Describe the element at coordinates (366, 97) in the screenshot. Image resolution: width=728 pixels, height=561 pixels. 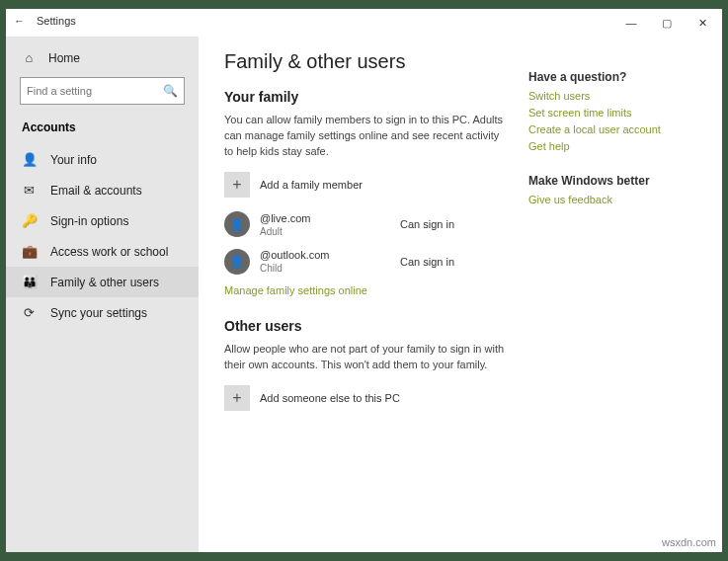
I see `your-family-heading: Your family` at that location.